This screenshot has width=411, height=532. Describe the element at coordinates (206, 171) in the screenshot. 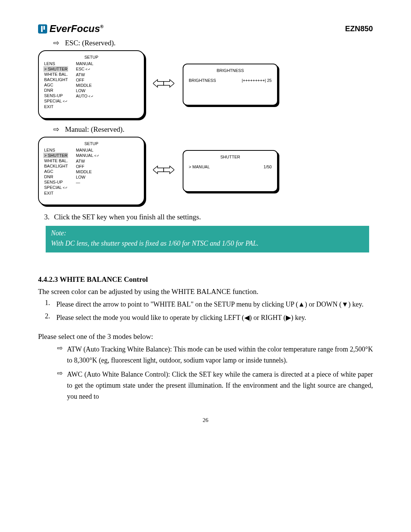

I see `setup-manual-row: SETUP LENS SHUTTER WHITE BAL. BACKLIGHT …` at that location.